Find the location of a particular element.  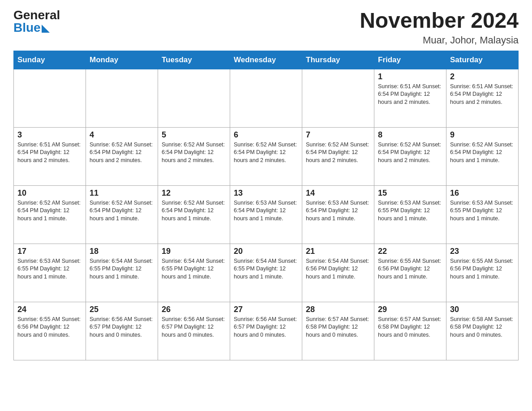

weekday-header-thursday: Thursday is located at coordinates (339, 60).